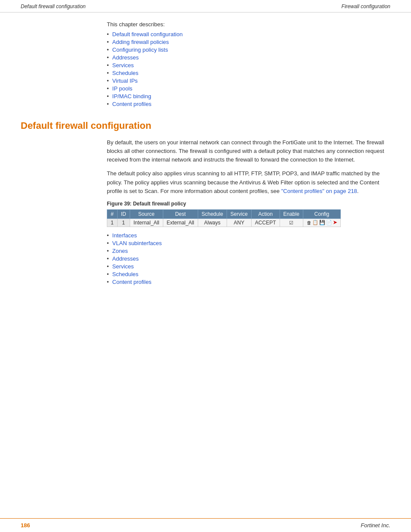 The height and width of the screenshot is (532, 411). What do you see at coordinates (249, 151) in the screenshot?
I see `body-para-1: By default, the users on your internal n…` at bounding box center [249, 151].